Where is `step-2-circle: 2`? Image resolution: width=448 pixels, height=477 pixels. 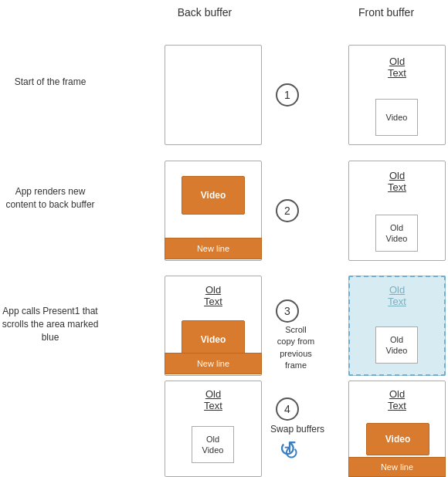
step-2-circle: 2 is located at coordinates (287, 211).